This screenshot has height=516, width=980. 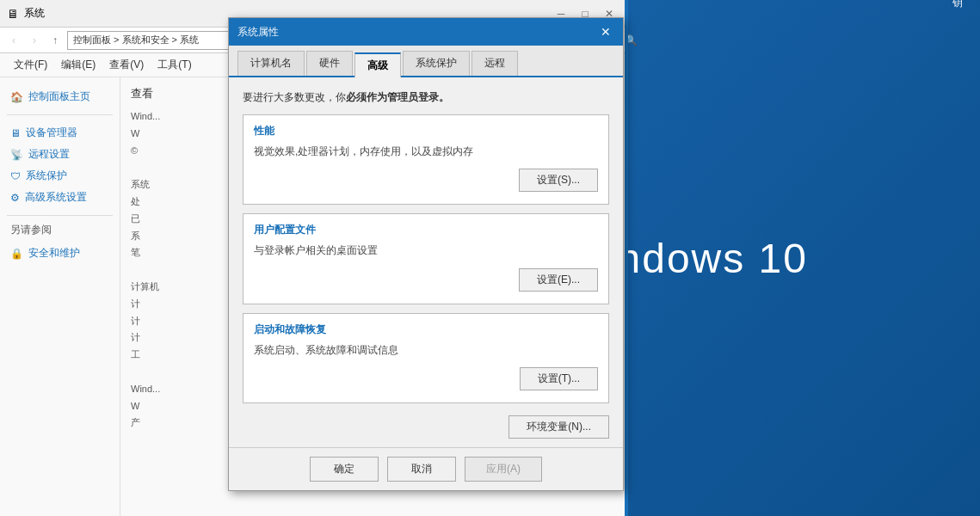 I want to click on startup-recovery-section: 启动和故障恢复 系统启动、系统故障和调试信息 设置(T)..., so click(x=426, y=358).